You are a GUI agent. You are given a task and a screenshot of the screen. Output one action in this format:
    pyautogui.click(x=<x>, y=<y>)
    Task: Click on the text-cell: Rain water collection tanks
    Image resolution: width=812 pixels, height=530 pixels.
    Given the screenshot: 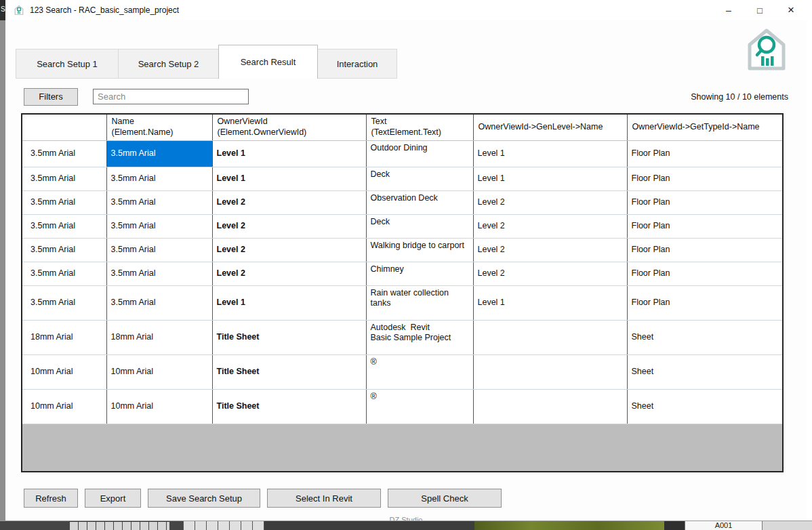 What is the action you would take?
    pyautogui.click(x=420, y=302)
    